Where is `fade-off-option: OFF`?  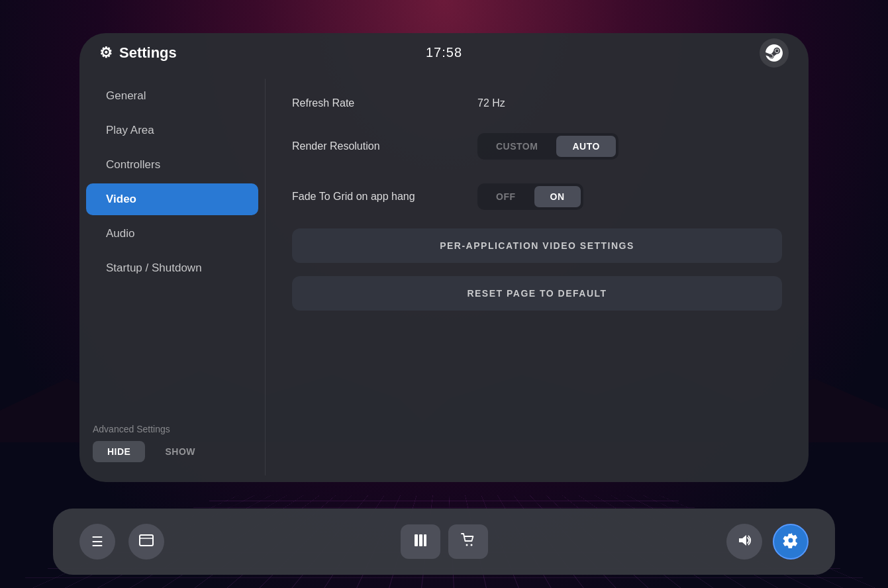 fade-off-option: OFF is located at coordinates (506, 197).